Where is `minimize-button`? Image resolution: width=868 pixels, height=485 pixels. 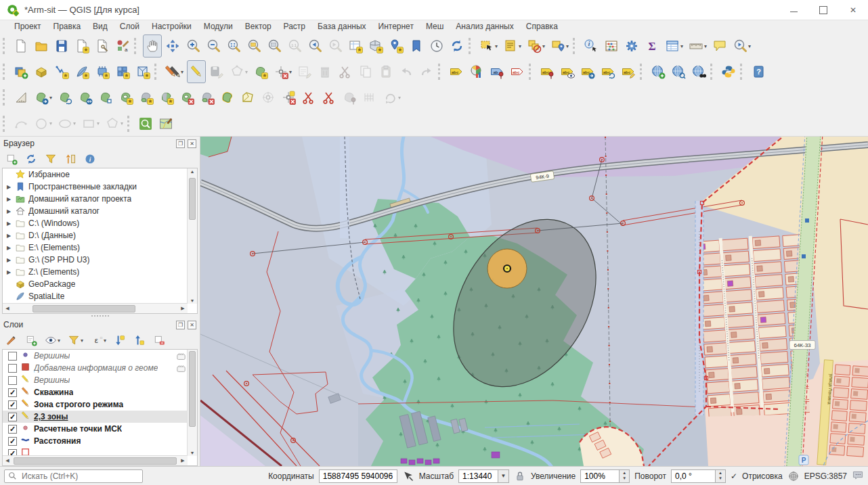
minimize-button is located at coordinates (794, 9).